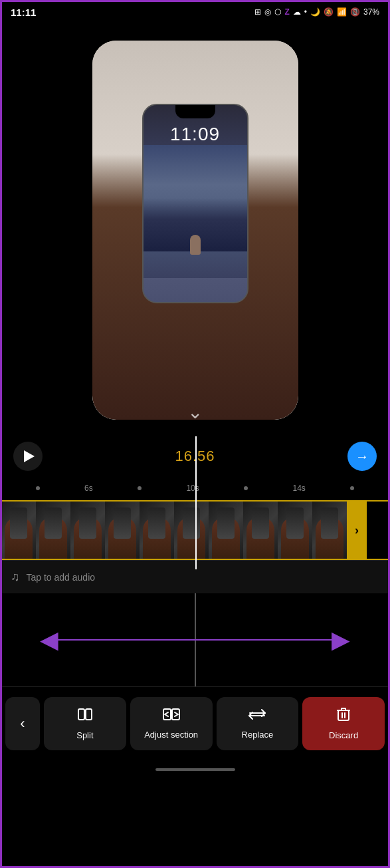  What do you see at coordinates (171, 716) in the screenshot?
I see `adjust-section-icon` at bounding box center [171, 716].